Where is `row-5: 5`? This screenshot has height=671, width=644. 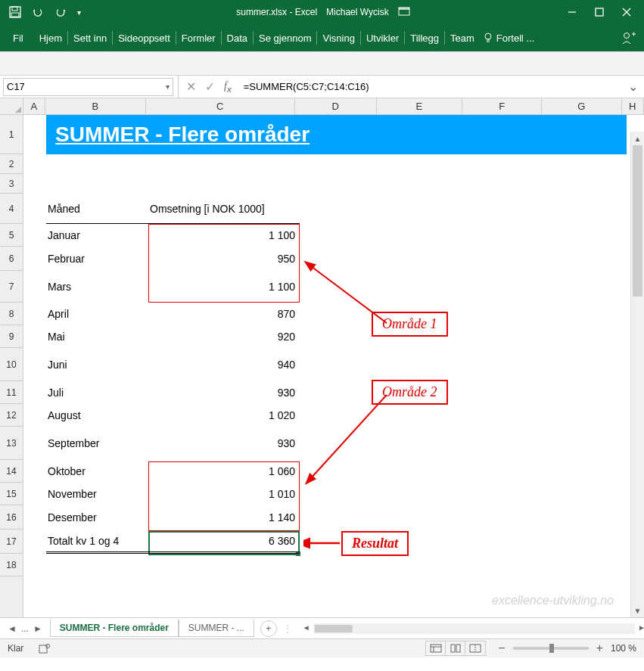 row-5: 5 is located at coordinates (11, 235).